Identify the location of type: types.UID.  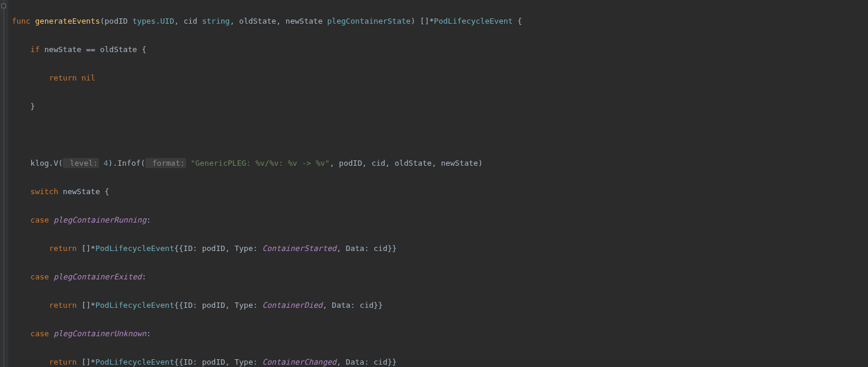
(153, 21).